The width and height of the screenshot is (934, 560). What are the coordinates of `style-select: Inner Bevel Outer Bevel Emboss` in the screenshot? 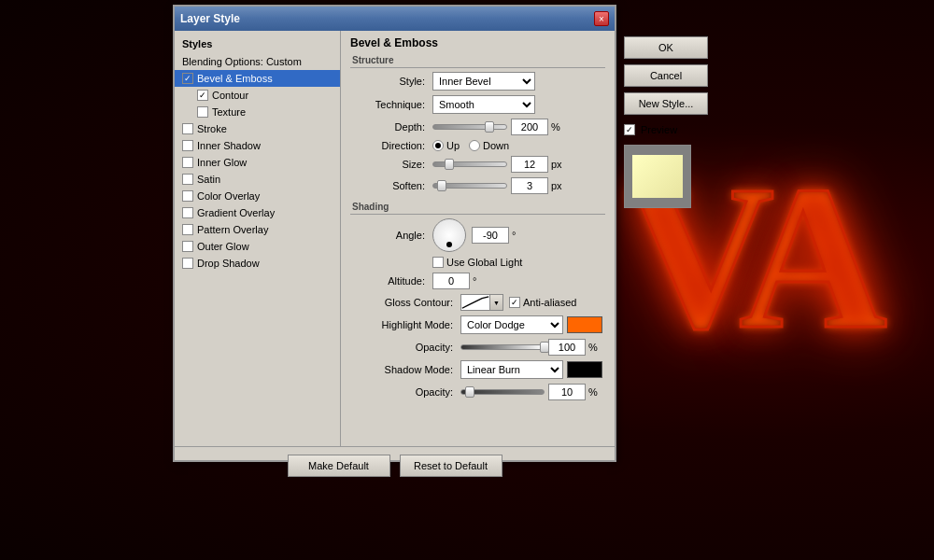 It's located at (484, 81).